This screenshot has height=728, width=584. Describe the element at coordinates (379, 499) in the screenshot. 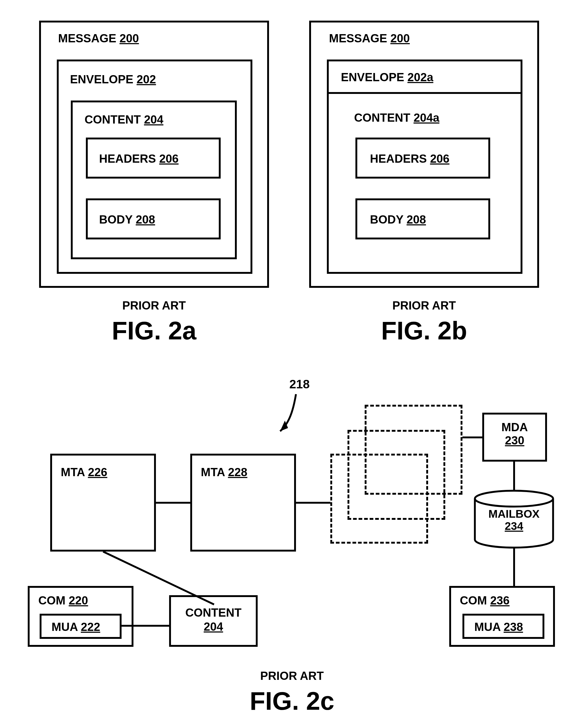

I see `fig2c-dashed-box-front` at that location.